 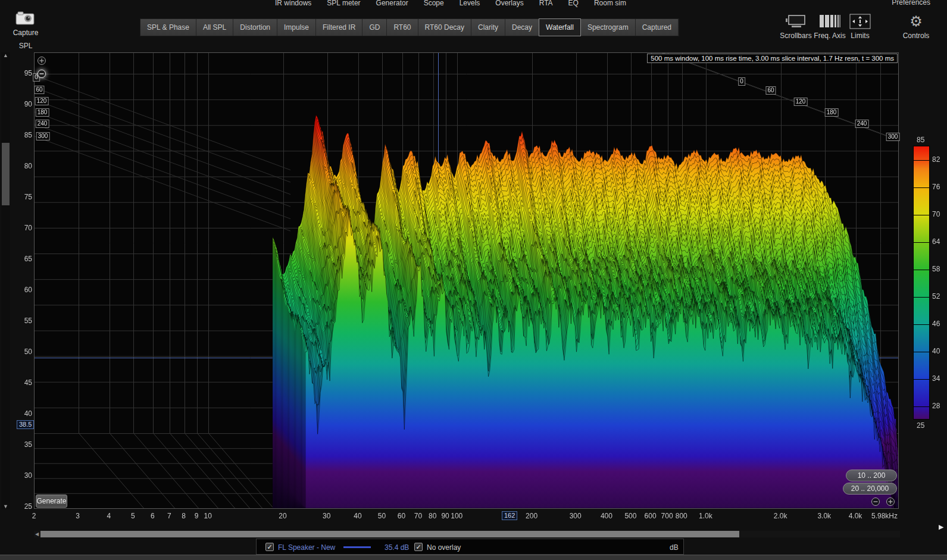 What do you see at coordinates (474, 557) in the screenshot?
I see `status-strip` at bounding box center [474, 557].